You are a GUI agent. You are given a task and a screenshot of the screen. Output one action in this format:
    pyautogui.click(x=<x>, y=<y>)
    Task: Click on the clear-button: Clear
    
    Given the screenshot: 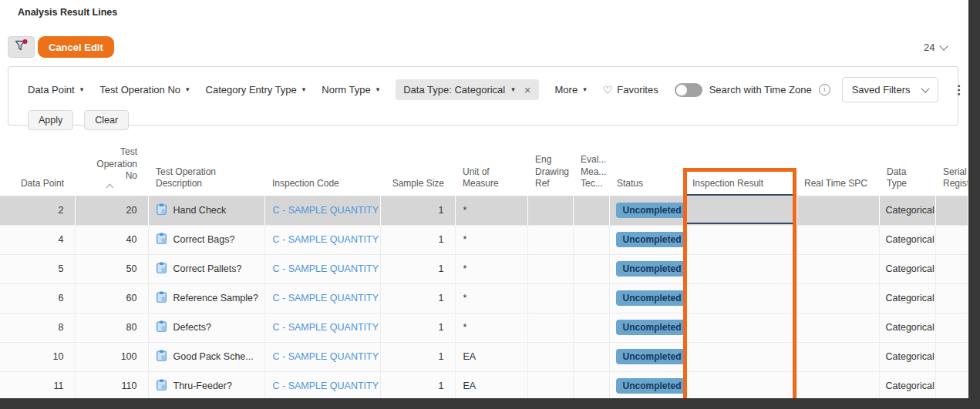 What is the action you would take?
    pyautogui.click(x=106, y=120)
    